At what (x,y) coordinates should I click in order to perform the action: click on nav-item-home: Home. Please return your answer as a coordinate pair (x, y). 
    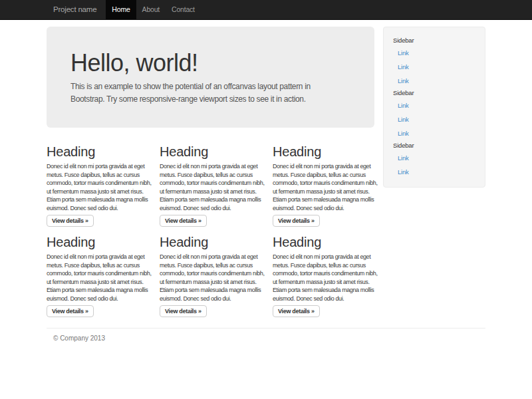
    Looking at the image, I should click on (121, 9).